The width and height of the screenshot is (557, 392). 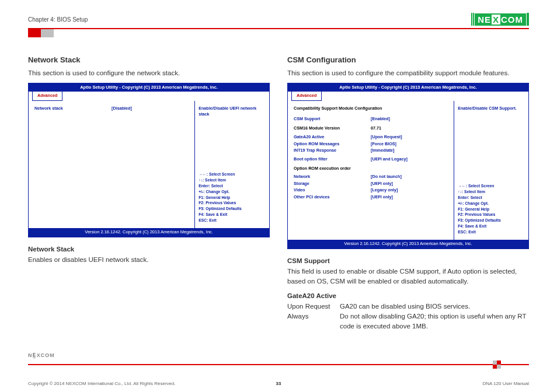 What do you see at coordinates (408, 321) in the screenshot?
I see `gatea20-always: Always Do not allow disabling GA20; this…` at bounding box center [408, 321].